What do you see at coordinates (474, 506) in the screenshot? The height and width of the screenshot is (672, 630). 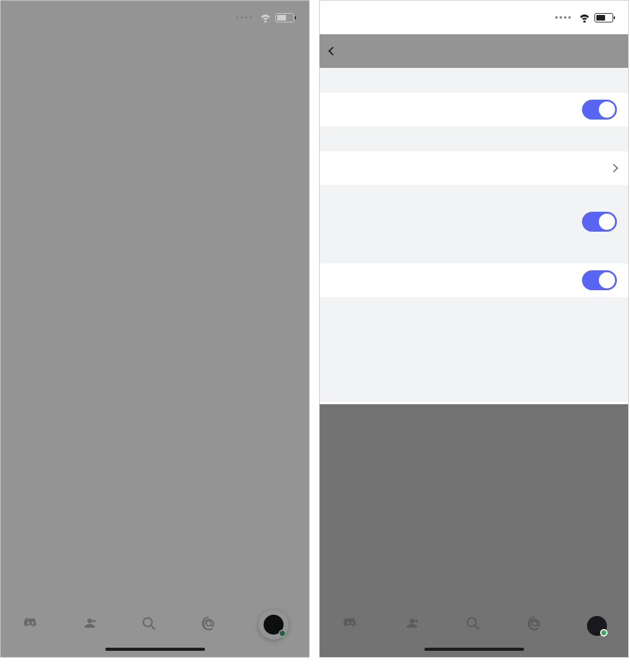 I see `empty-area` at bounding box center [474, 506].